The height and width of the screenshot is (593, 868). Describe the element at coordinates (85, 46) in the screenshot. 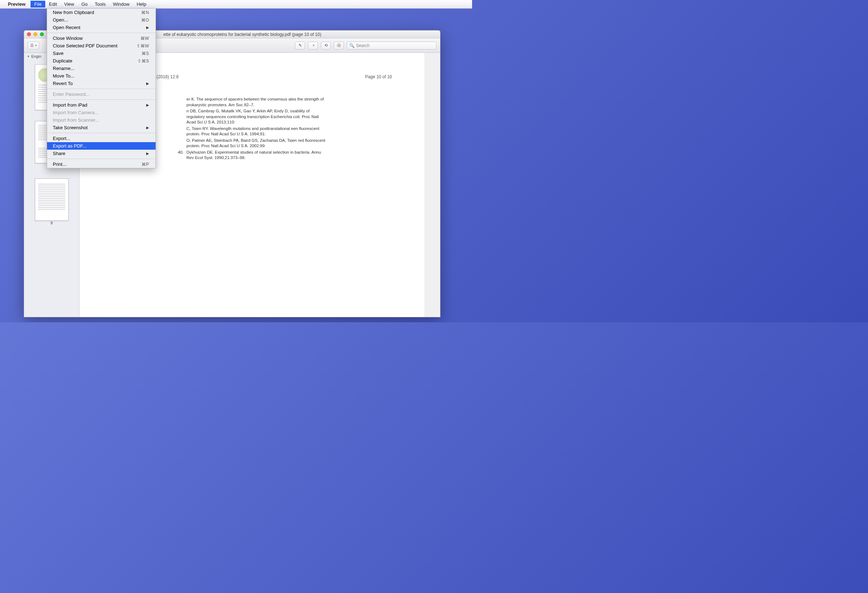

I see `menu-item-label: Close Selected PDF Document` at that location.